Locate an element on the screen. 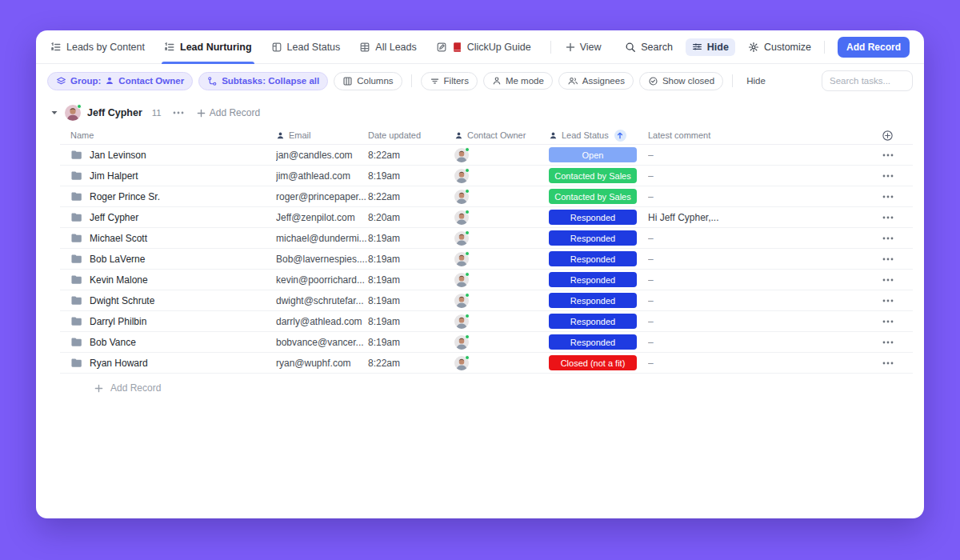  lead-name: Bob LaVerne is located at coordinates (117, 259).